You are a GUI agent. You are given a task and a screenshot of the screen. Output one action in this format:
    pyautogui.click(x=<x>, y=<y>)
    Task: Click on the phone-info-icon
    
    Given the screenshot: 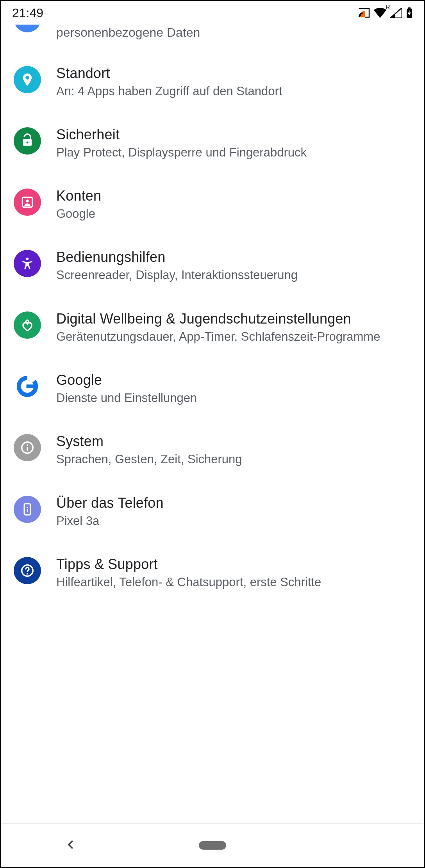 What is the action you would take?
    pyautogui.click(x=27, y=509)
    